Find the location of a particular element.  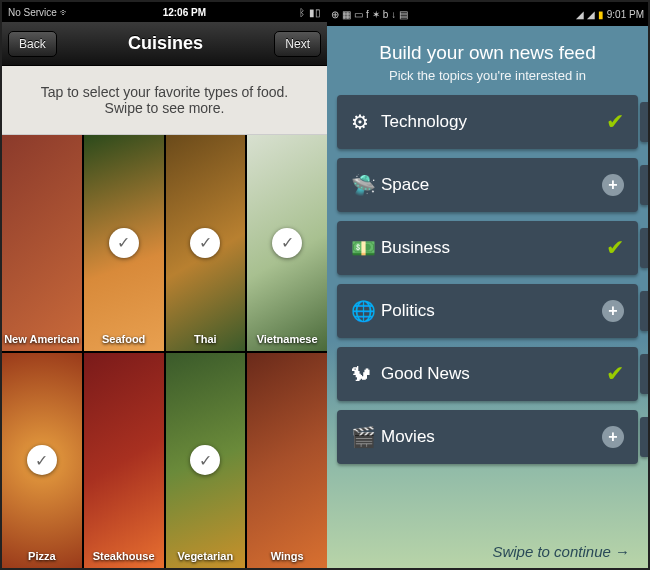

notif-icon: b is located at coordinates (386, 14).